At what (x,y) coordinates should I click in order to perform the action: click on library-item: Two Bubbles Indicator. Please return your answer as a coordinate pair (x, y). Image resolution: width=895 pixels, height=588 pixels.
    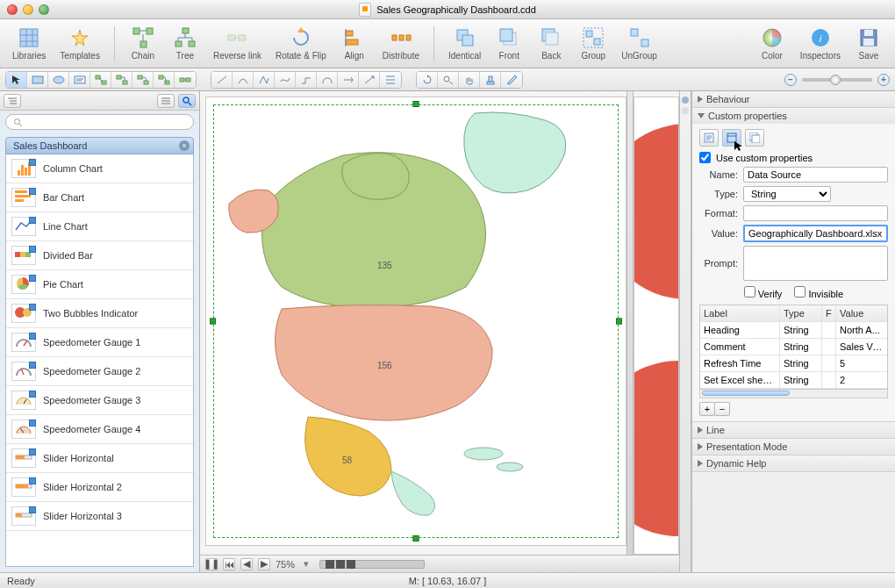
    Looking at the image, I should click on (100, 314).